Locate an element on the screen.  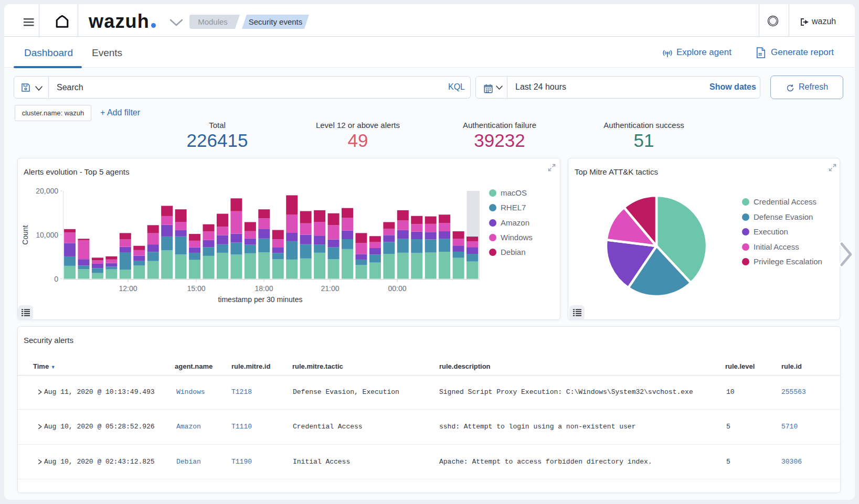
svg-text: 00:00 is located at coordinates (397, 288).